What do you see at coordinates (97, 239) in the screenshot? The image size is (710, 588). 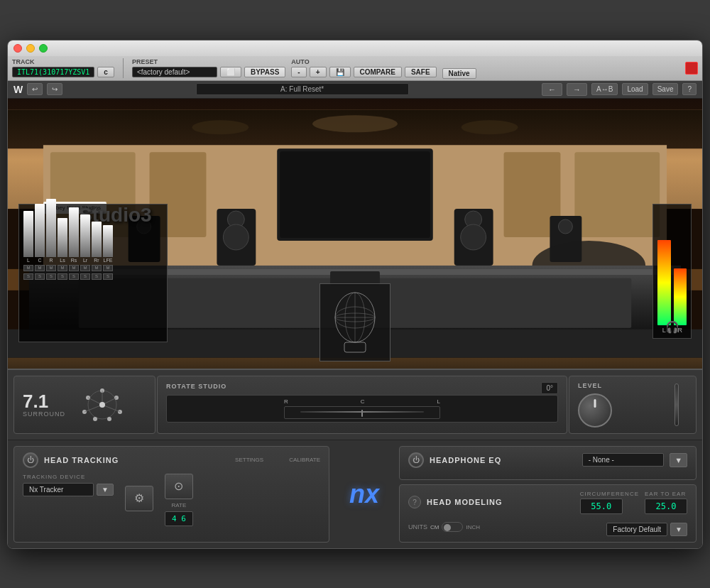 I see `fader-bar-Rr` at bounding box center [97, 239].